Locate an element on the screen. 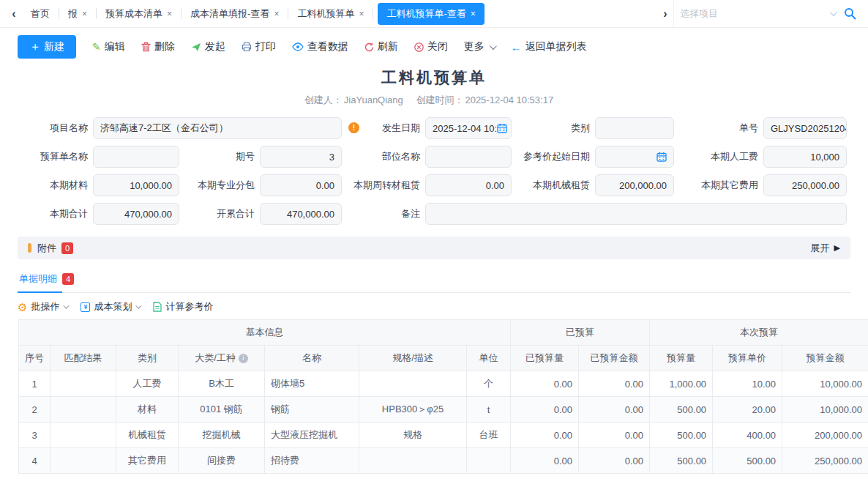  table-row: 4其它费用间接费招待费0.000.00500.00500.00250,000.0… is located at coordinates (444, 461).